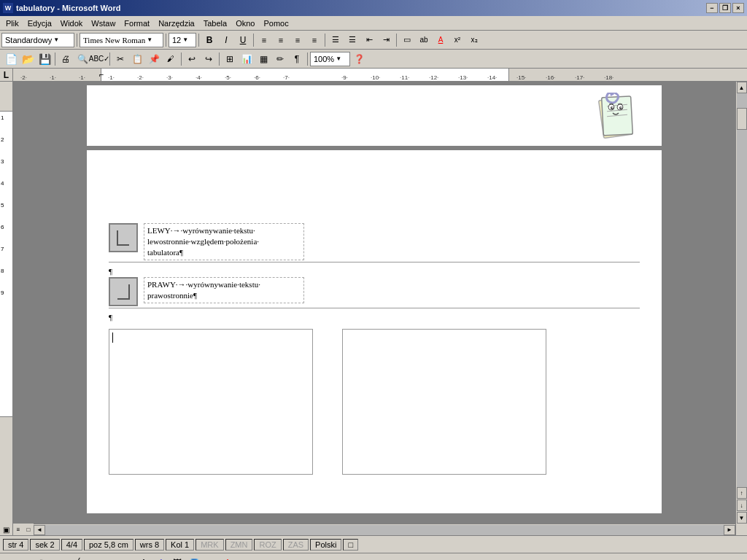  What do you see at coordinates (93, 558) in the screenshot?
I see `arrow-button: →` at bounding box center [93, 558].